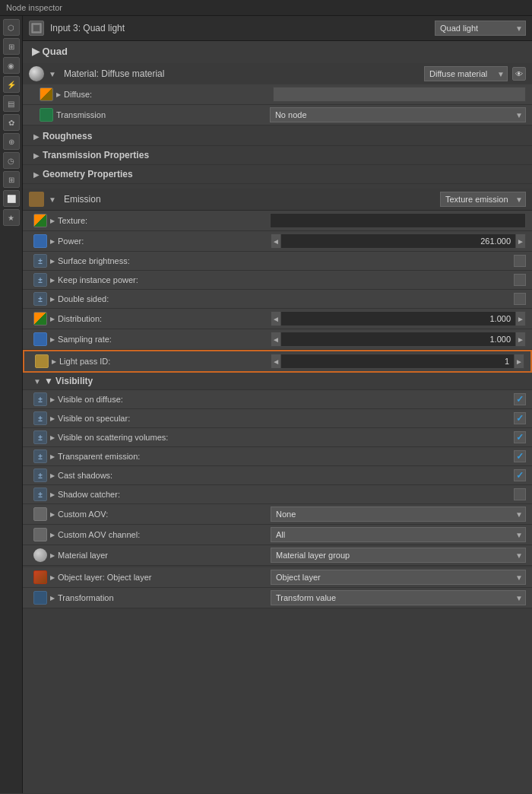 The height and width of the screenshot is (794, 532). Describe the element at coordinates (520, 280) in the screenshot. I see `keep-instance-power-checkbox` at that location.